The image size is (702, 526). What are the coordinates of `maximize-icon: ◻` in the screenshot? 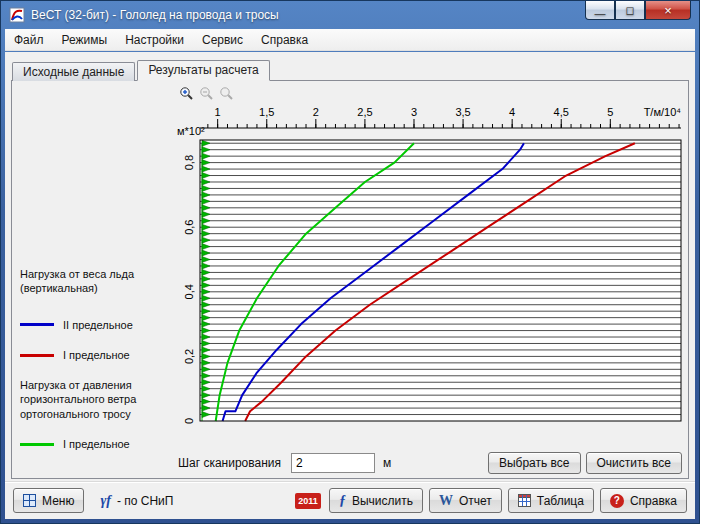 It's located at (630, 10).